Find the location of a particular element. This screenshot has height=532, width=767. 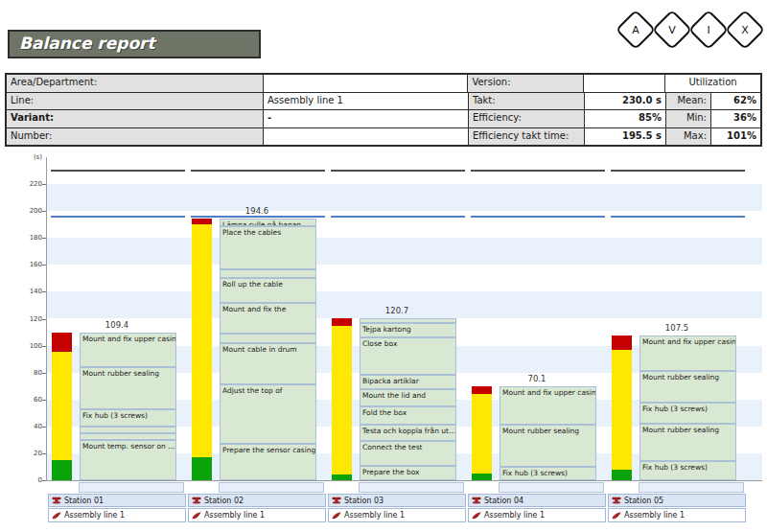

task-label: Bipacka artiklar is located at coordinates (391, 382).